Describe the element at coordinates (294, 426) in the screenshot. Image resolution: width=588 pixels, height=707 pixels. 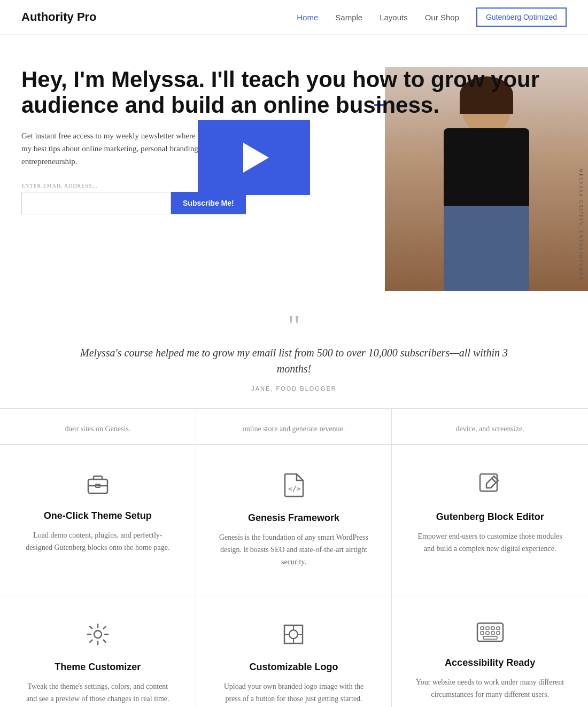
I see `partial-cell-2: online store and generate revenue.` at that location.